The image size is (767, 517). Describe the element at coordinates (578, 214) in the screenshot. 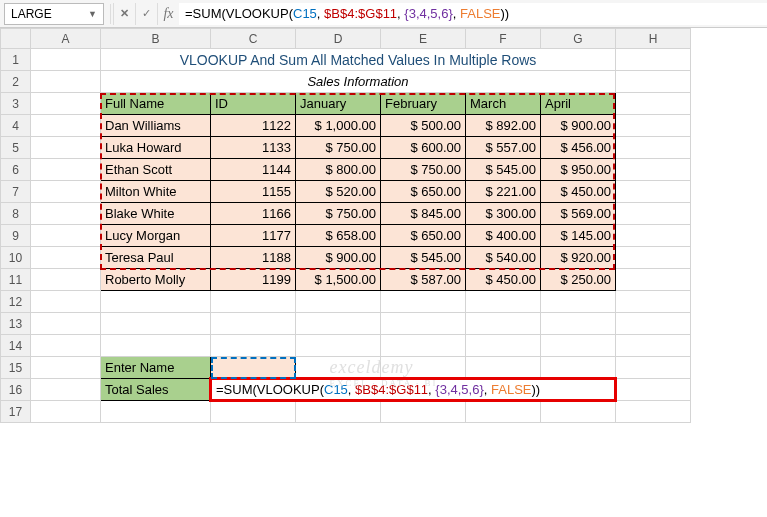

I see `data-cell: $ 569.00` at that location.